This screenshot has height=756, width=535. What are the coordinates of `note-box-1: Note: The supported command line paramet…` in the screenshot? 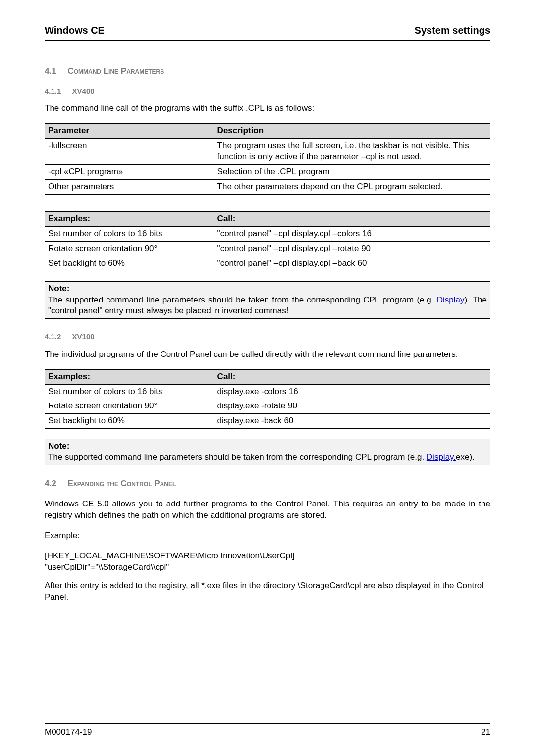 It's located at (268, 300).